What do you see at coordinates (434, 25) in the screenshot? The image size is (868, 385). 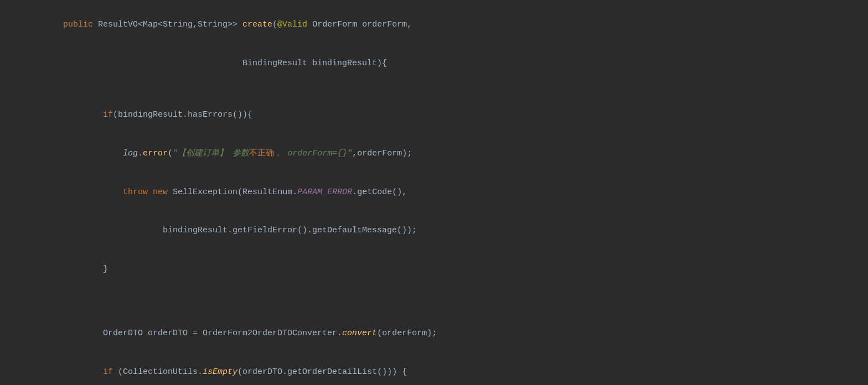 I see `code-line-1: public ResultVO<Map<String,String>> crea…` at bounding box center [434, 25].